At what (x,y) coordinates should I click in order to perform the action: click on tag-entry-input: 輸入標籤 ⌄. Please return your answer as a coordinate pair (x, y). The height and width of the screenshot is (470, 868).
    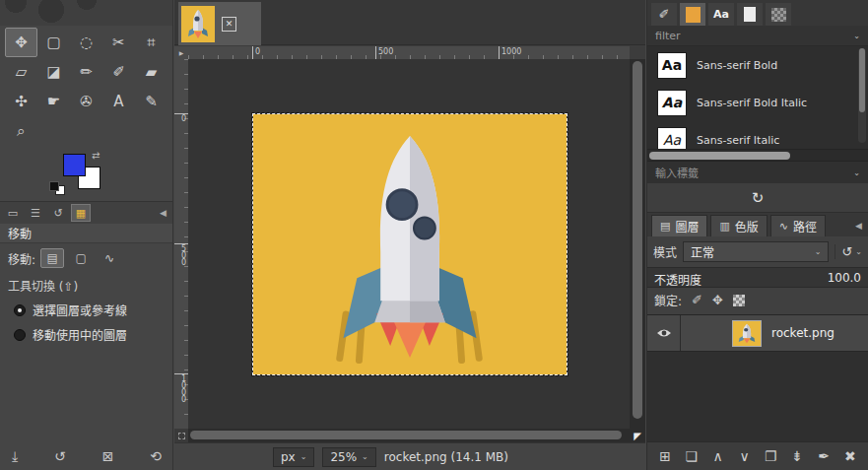
    Looking at the image, I should click on (758, 171).